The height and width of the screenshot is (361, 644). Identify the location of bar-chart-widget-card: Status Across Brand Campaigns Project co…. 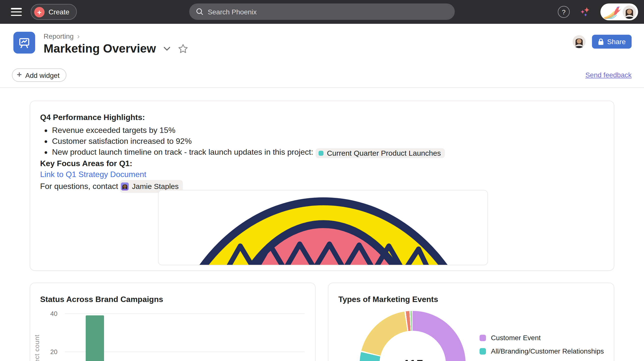
(172, 322).